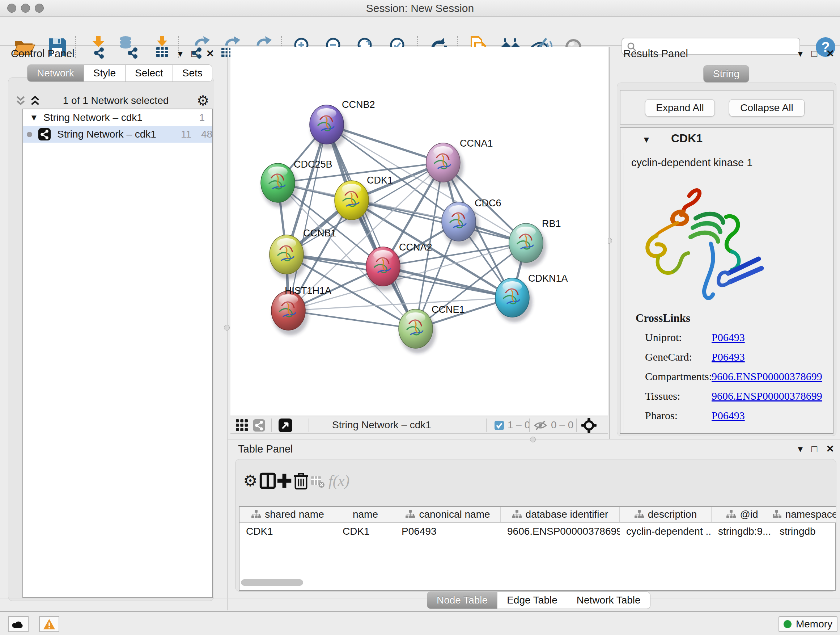 This screenshot has height=635, width=840. What do you see at coordinates (805, 515) in the screenshot?
I see `column-header-namespace: namespace` at bounding box center [805, 515].